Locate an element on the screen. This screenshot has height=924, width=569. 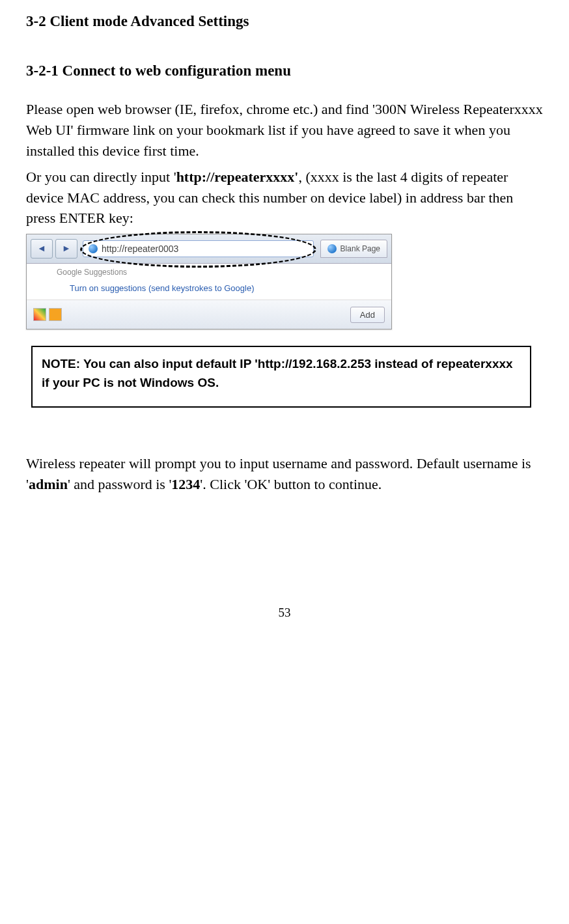
suggestion-group-label: Google Suggestions is located at coordinates (209, 271).